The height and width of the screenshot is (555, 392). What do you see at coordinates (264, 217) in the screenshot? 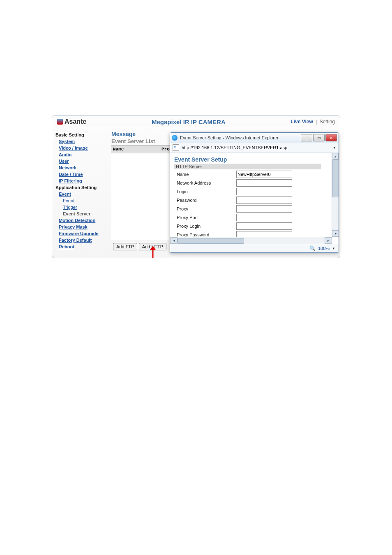
I see `input-proxy-port` at bounding box center [264, 217].